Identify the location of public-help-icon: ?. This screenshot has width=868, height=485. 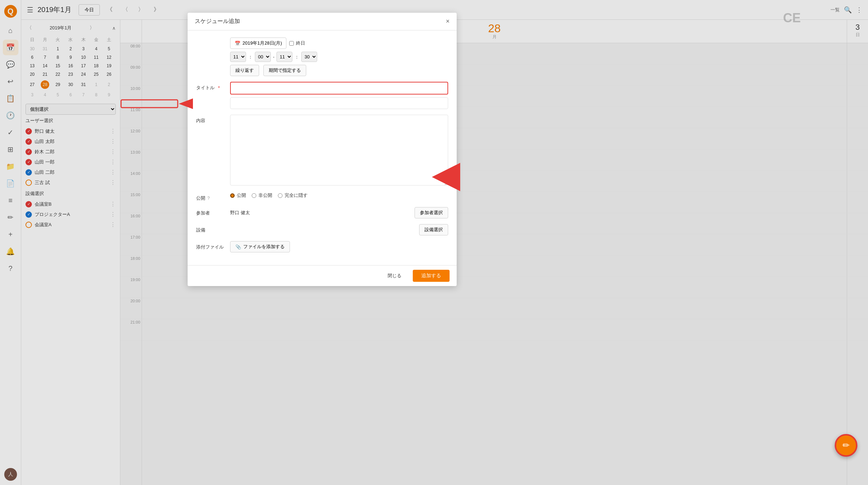
(209, 198).